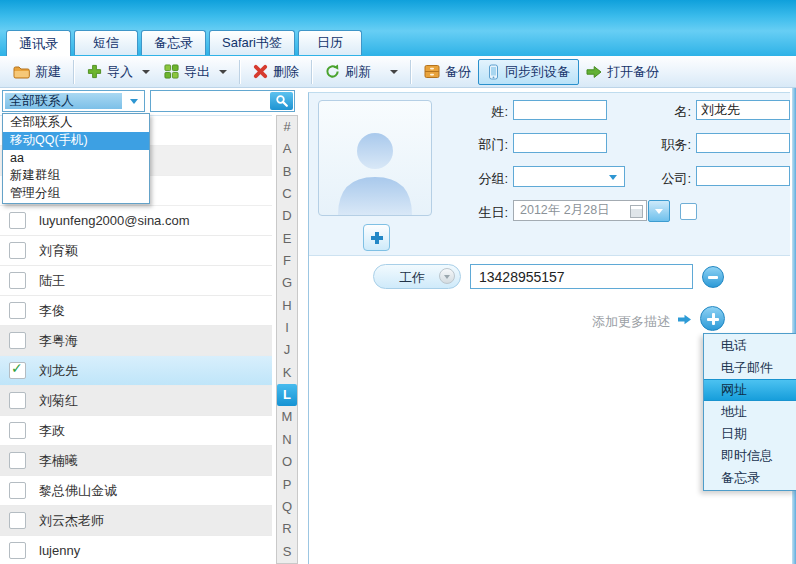  What do you see at coordinates (287, 127) in the screenshot?
I see `index-letter: #` at bounding box center [287, 127].